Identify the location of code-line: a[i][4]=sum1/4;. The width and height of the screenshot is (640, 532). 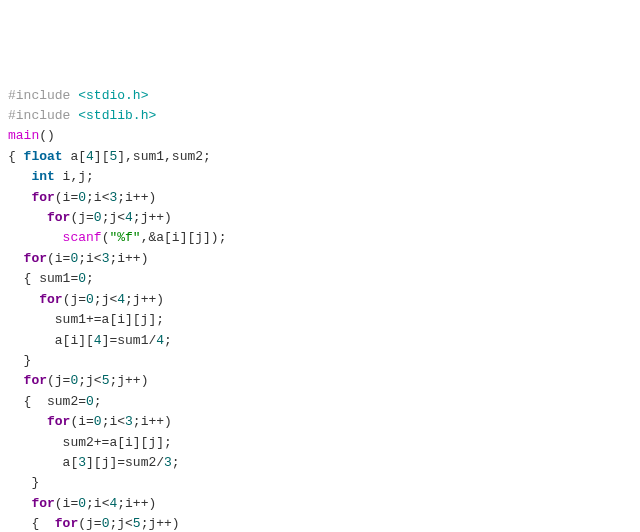
(90, 340).